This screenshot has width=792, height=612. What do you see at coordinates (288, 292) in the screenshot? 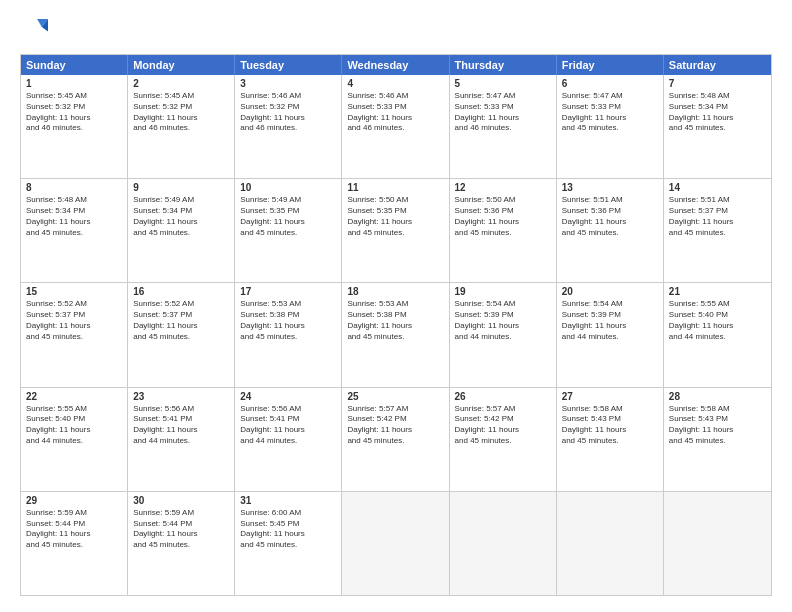
I see `day-number: 17` at bounding box center [288, 292].